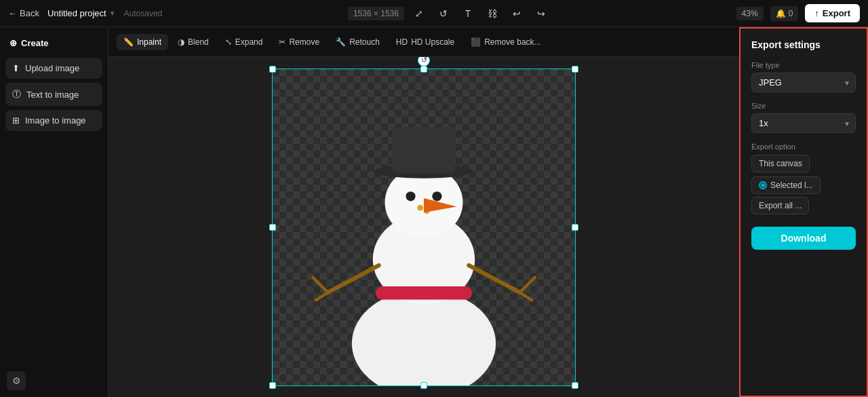 This screenshot has height=397, width=868. I want to click on radio-dot, so click(763, 185).